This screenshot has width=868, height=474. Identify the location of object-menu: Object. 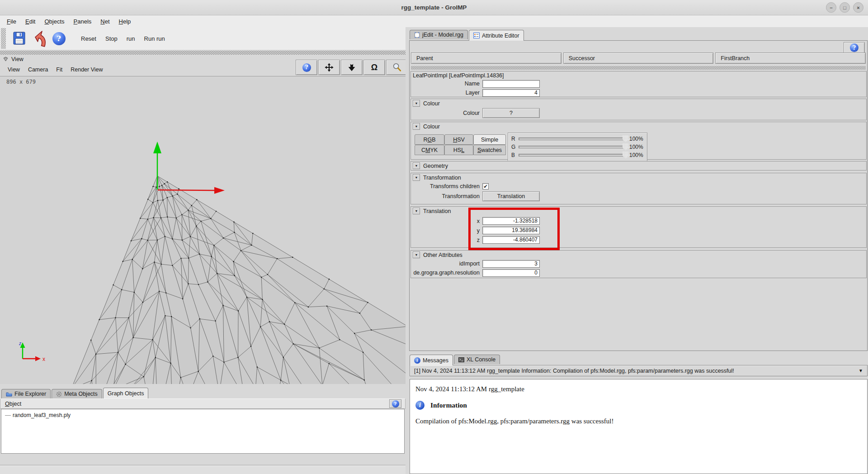
(13, 404).